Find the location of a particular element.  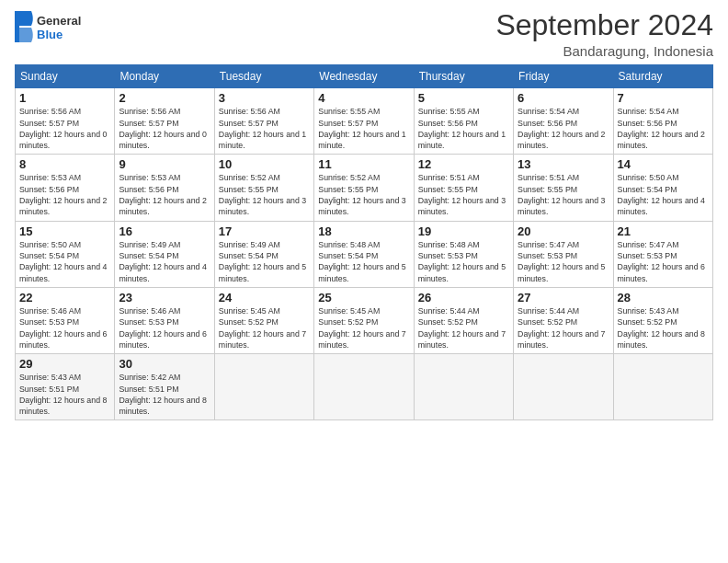

day-info: Sunrise: 5:46 AM Sunset: 5:53 PM Dayligh… is located at coordinates (164, 327).